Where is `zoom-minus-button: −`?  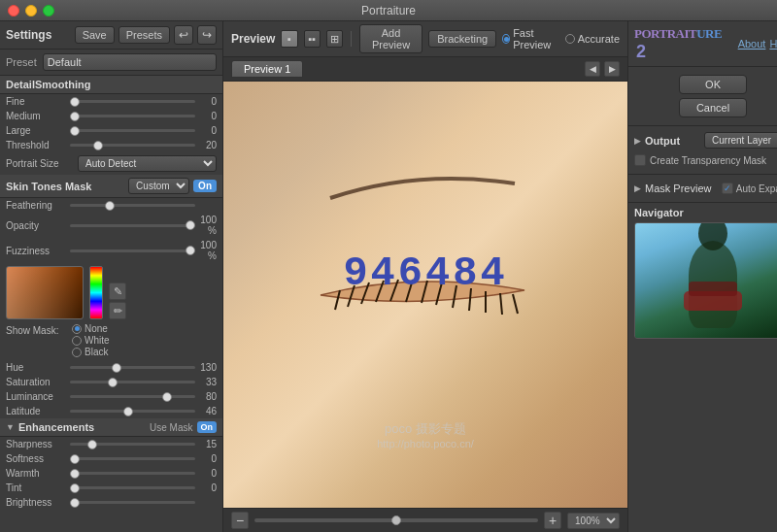
zoom-minus-button: − is located at coordinates (240, 520).